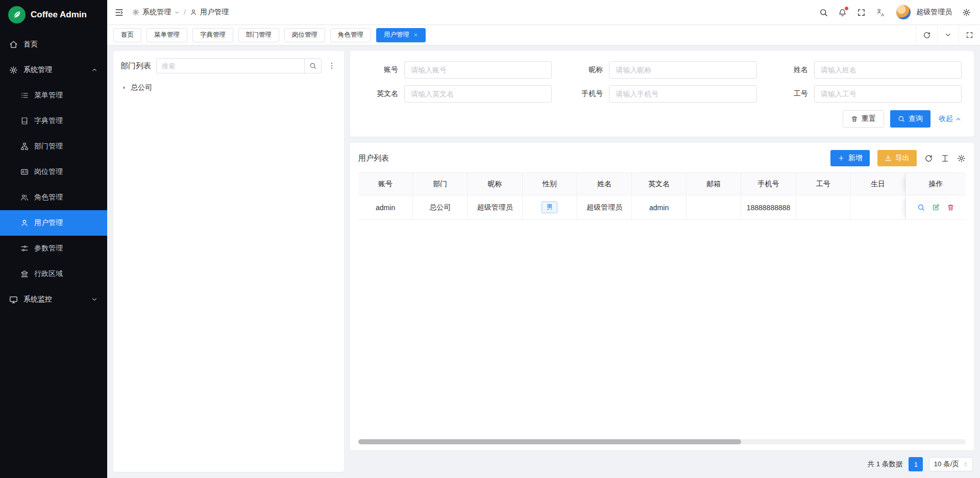  I want to click on row-height-icon, so click(945, 158).